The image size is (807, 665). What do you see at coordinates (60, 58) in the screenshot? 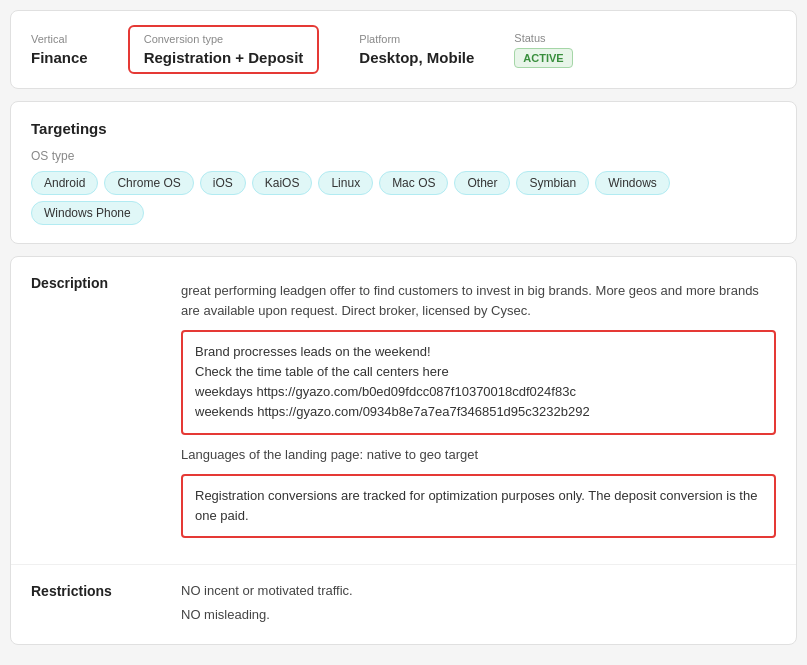
I see `vertical-value: Finance` at bounding box center [60, 58].